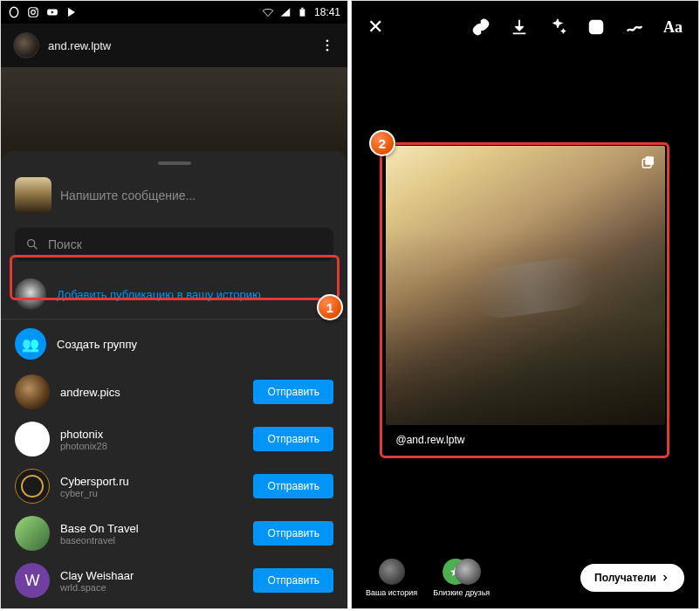 The image size is (700, 611). I want to click on contact-avatar: W, so click(32, 580).